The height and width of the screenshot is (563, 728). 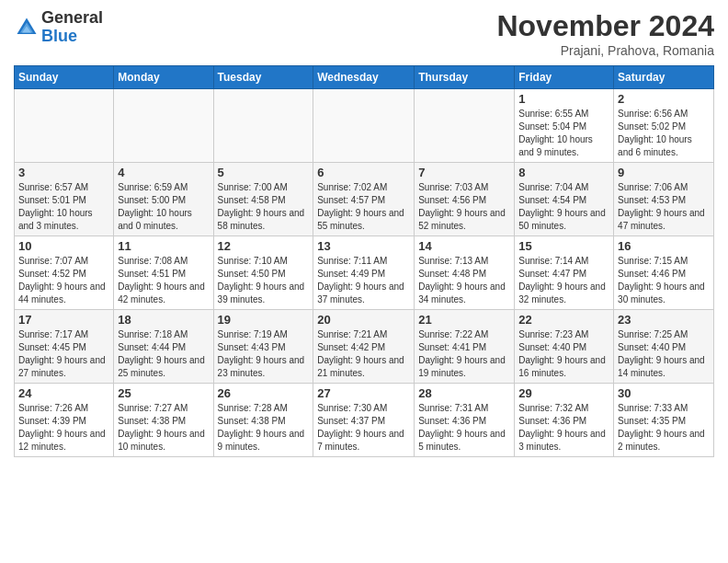 I want to click on day-number: 8, so click(x=564, y=173).